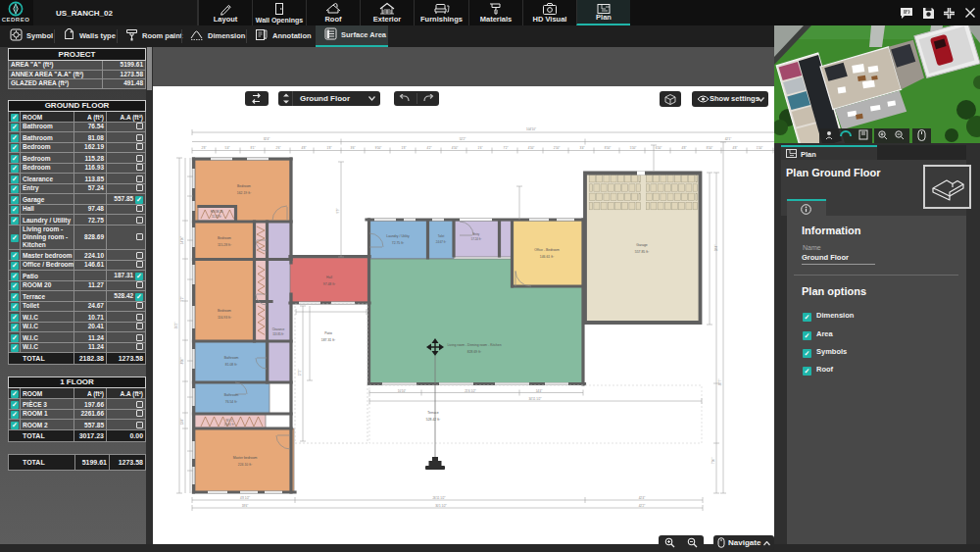  I want to click on svg-text: 10'10", so click(402, 391).